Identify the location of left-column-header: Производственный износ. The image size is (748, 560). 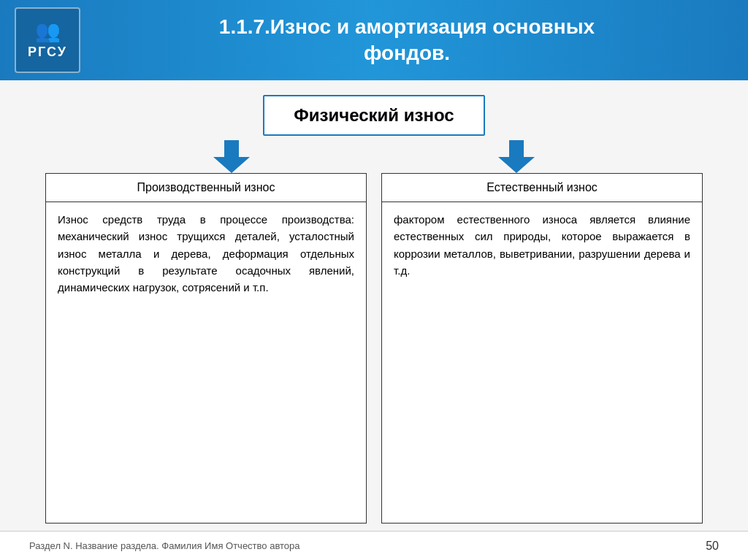
(206, 188).